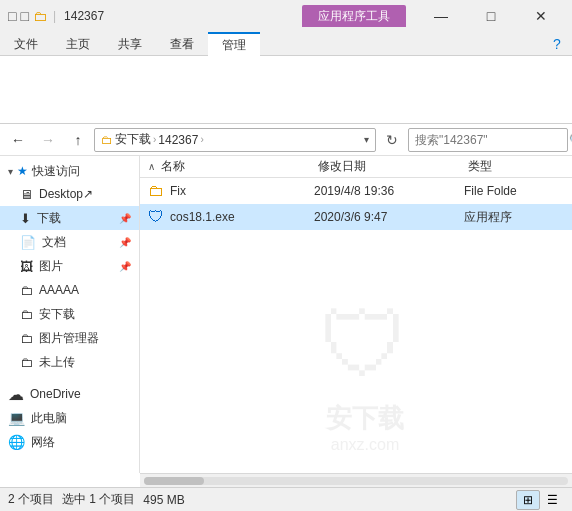 The image size is (572, 511). I want to click on pictures-icon: 🖼, so click(26, 266).